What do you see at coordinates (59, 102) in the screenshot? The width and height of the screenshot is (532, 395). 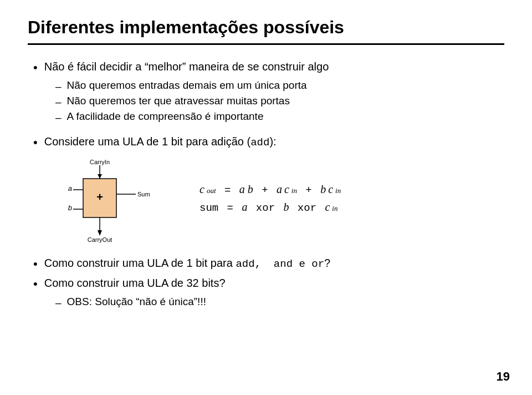 I see `dash-2: –` at bounding box center [59, 102].